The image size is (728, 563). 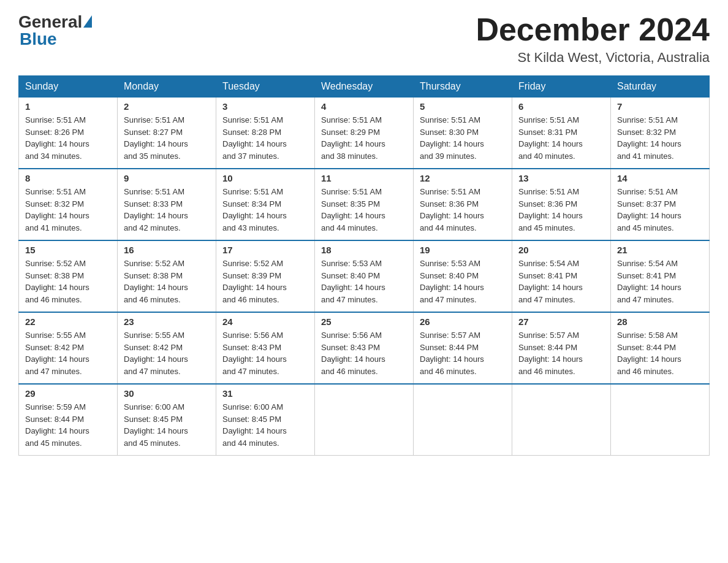 I want to click on day-number: 20, so click(x=561, y=250).